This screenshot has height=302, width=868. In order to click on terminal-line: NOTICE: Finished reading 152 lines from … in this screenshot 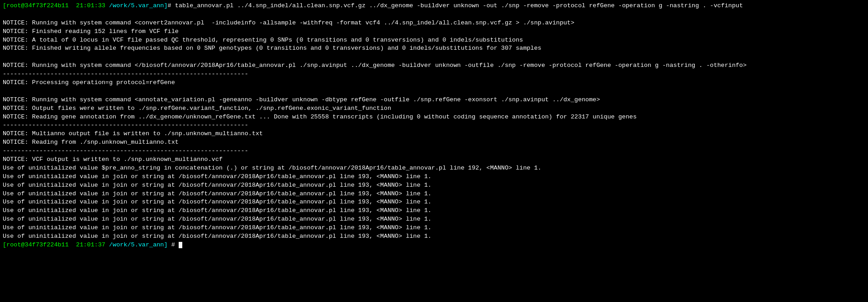, I will do `click(434, 32)`.